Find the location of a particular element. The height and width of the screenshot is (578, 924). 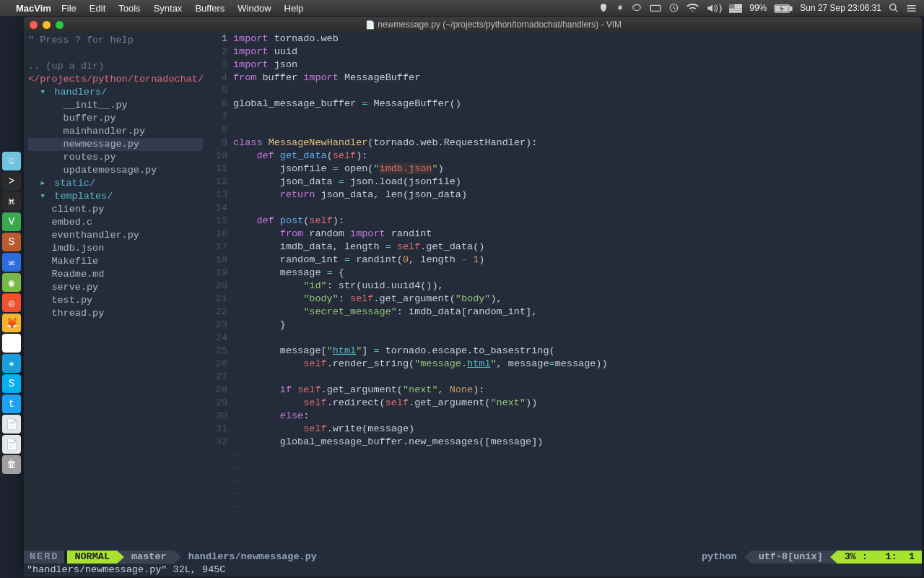

close-button is located at coordinates (33, 25).